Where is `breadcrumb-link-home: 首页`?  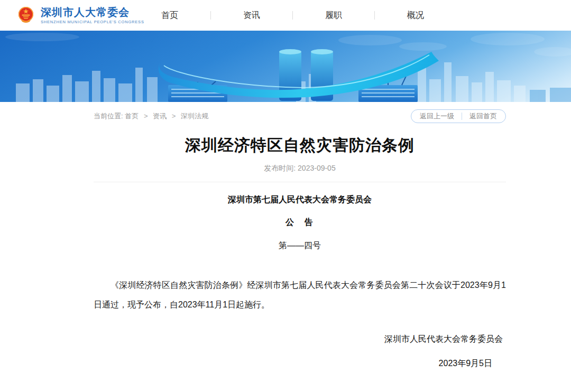 breadcrumb-link-home: 首页 is located at coordinates (132, 116).